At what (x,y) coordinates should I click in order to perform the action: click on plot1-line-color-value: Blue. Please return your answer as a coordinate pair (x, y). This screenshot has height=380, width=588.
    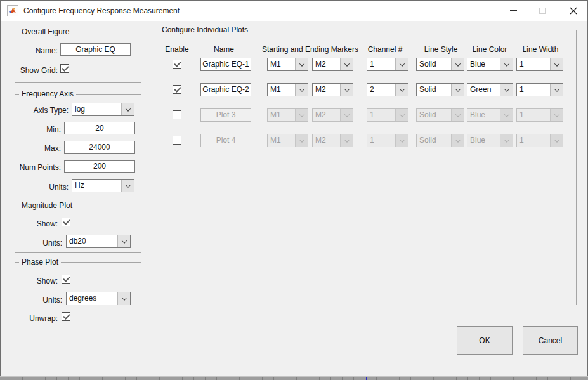
    Looking at the image, I should click on (483, 65).